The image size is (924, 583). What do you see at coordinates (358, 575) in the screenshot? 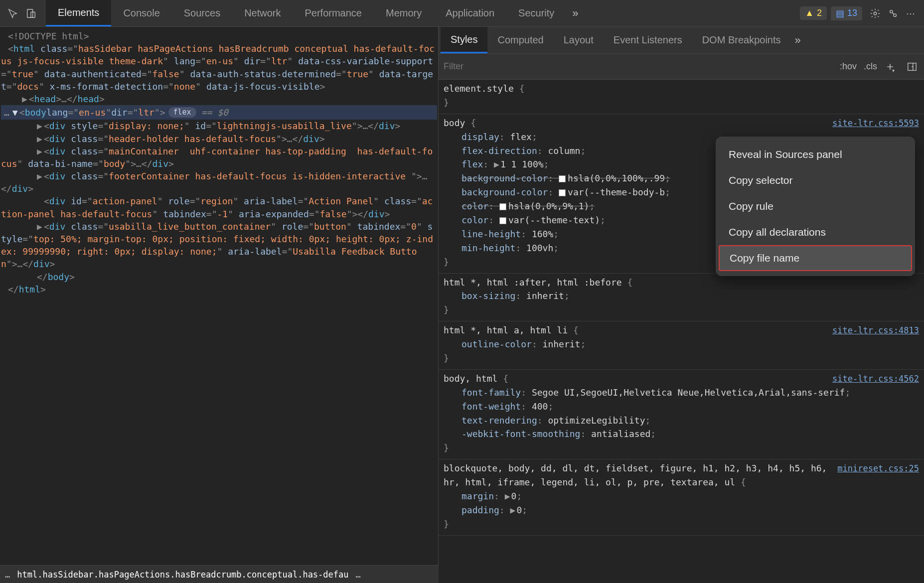
I see `breadcrumb-dots-right: …` at bounding box center [358, 575].